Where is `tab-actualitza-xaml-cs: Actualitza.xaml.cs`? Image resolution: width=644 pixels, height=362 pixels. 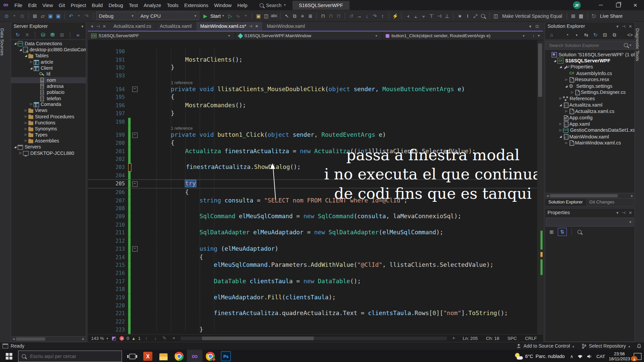
tab-actualitza-xaml-cs: Actualitza.xaml.cs is located at coordinates (132, 26).